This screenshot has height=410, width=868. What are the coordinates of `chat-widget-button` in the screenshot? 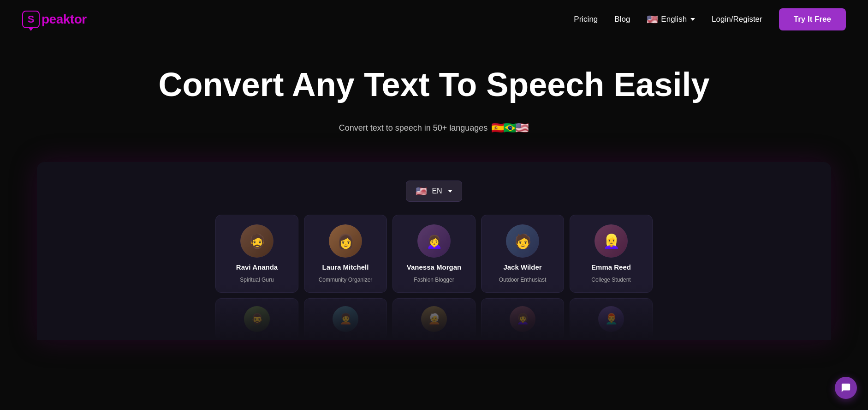 It's located at (846, 388).